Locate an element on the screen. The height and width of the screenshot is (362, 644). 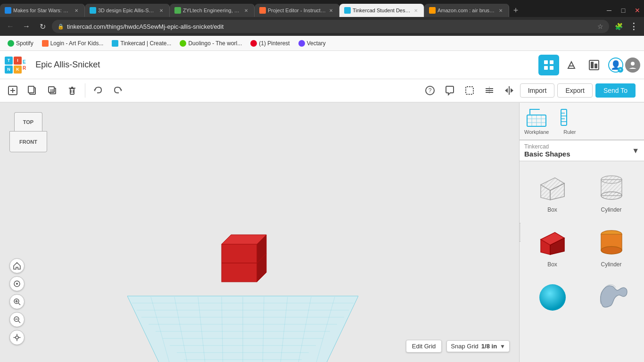
back-button: ← is located at coordinates (10, 26).